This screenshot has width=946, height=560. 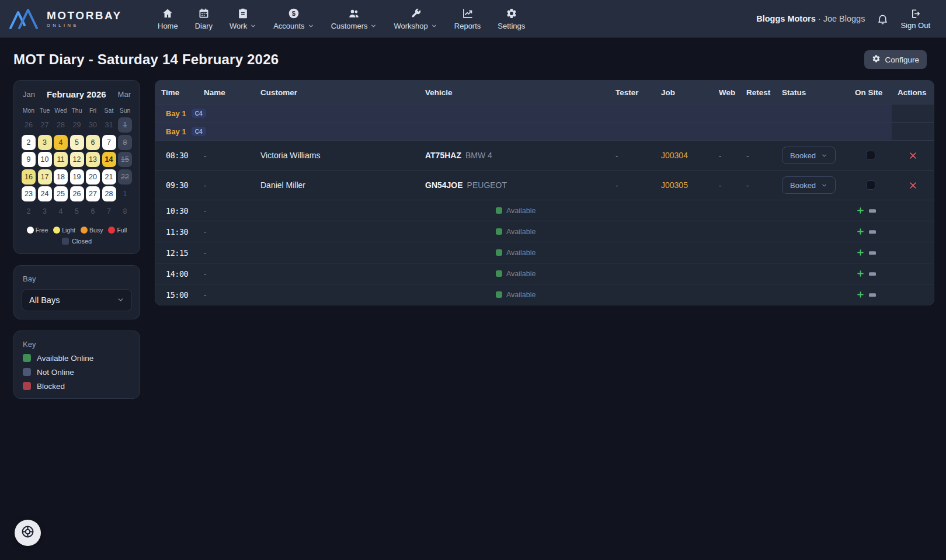 What do you see at coordinates (27, 358) in the screenshot?
I see `key-swatch` at bounding box center [27, 358].